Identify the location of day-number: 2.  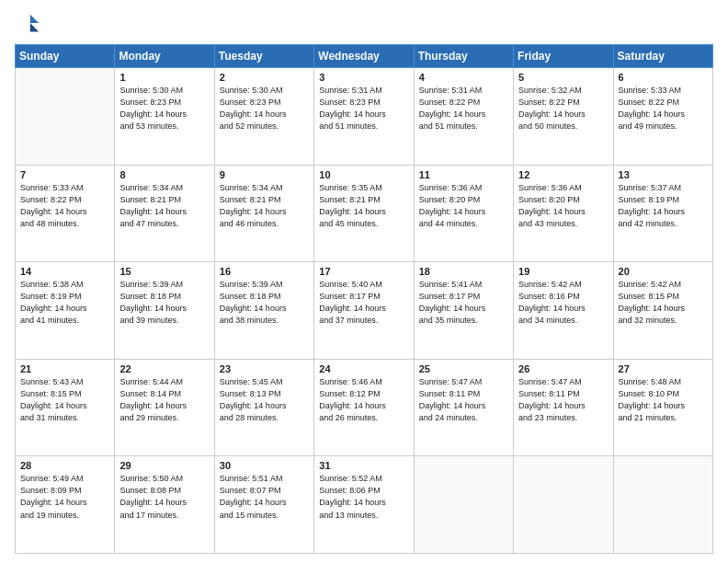
(265, 77).